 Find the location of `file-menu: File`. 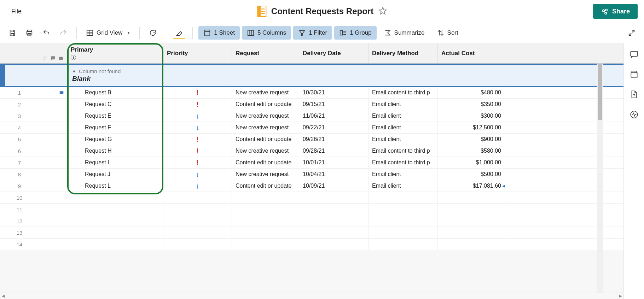

file-menu: File is located at coordinates (16, 11).